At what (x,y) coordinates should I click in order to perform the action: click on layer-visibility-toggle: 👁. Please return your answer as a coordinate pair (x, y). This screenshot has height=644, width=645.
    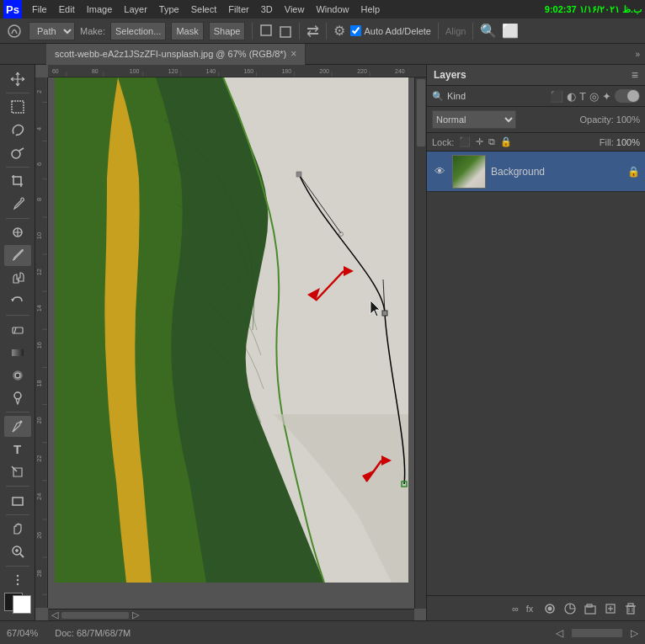
    Looking at the image, I should click on (440, 172).